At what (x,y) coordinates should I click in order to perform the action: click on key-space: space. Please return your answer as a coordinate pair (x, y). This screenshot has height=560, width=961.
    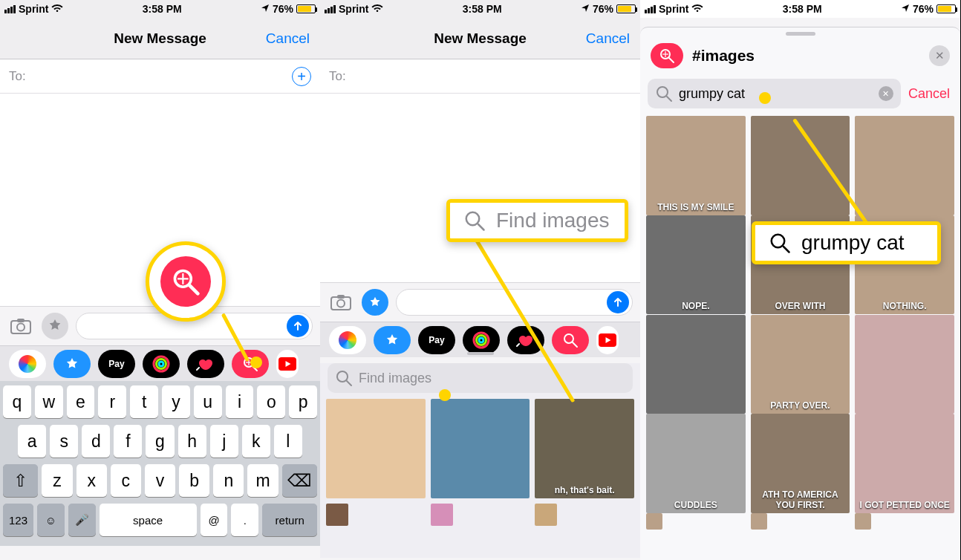
    Looking at the image, I should click on (149, 520).